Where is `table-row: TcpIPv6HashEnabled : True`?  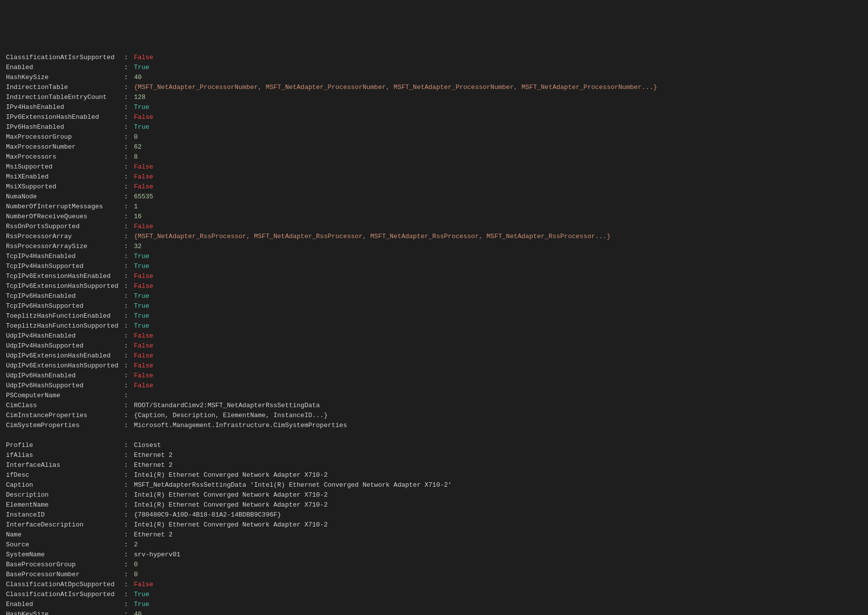
table-row: TcpIPv6HashEnabled : True is located at coordinates (434, 296).